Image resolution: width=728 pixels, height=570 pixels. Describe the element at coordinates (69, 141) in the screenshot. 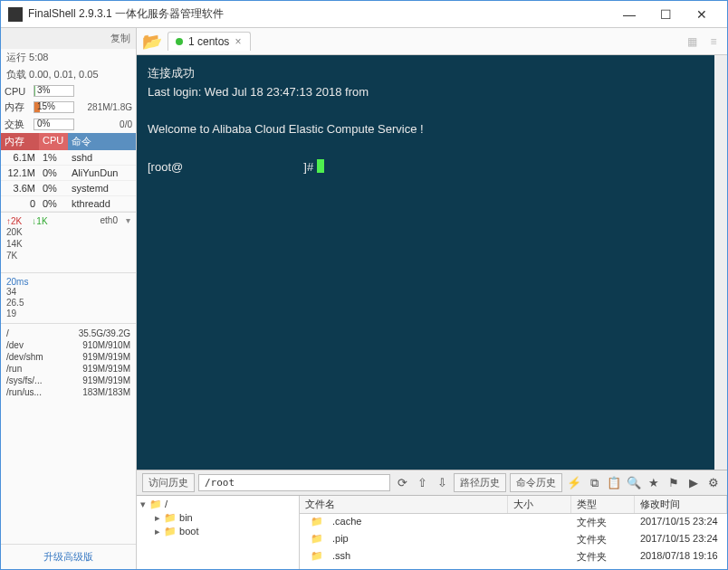

I see `process-header: 内存 CPU 命令` at that location.